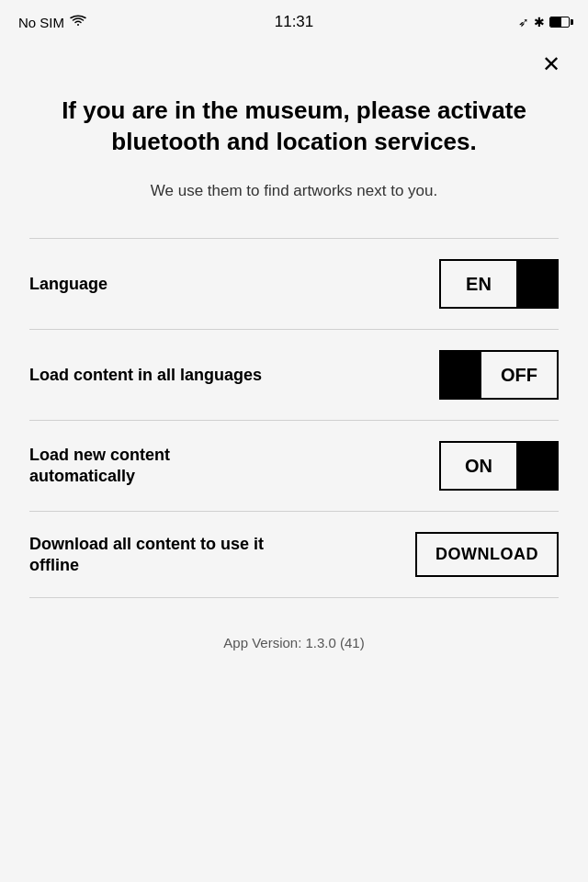 The image size is (588, 882). What do you see at coordinates (519, 375) in the screenshot?
I see `load-languages-value: OFF` at bounding box center [519, 375].